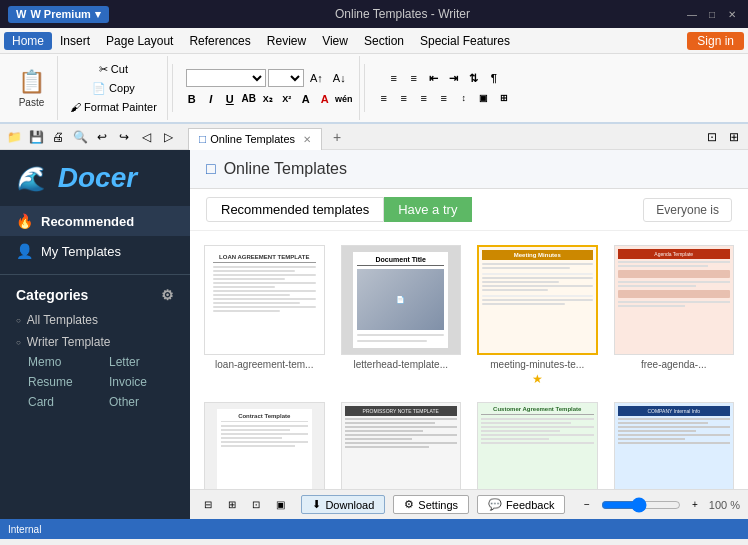  What do you see at coordinates (307, 140) in the screenshot?
I see `tab-close-button: ✕` at bounding box center [307, 140].